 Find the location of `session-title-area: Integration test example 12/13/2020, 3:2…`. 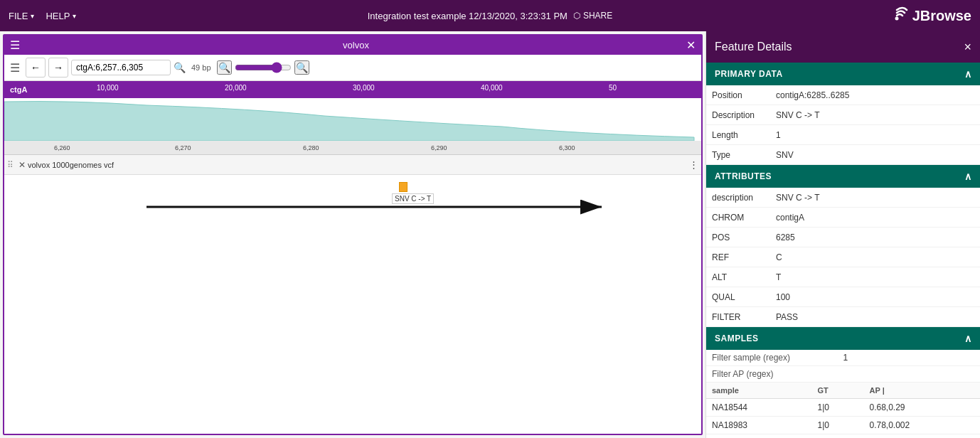

session-title-area: Integration test example 12/13/2020, 3:2… is located at coordinates (490, 16).